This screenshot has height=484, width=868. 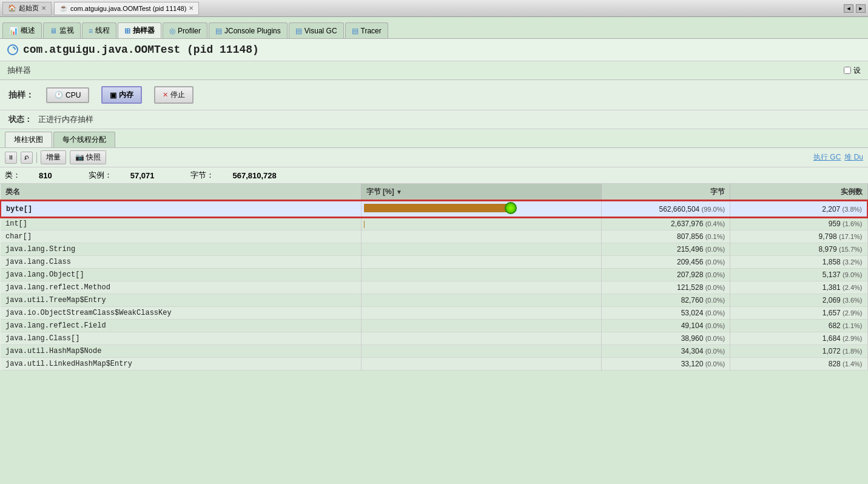 What do you see at coordinates (434, 8) in the screenshot?
I see `title-bar: 🏠 起始页 ✕ ☕ com.atguigu.java.OOMTest (pid …` at bounding box center [434, 8].